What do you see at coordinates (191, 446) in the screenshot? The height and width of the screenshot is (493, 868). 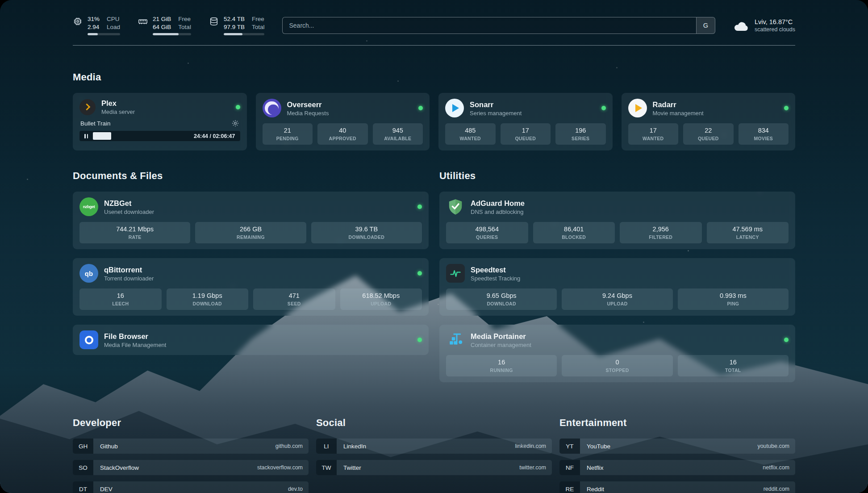 I see `bookmark-github: GH Github github.com` at bounding box center [191, 446].